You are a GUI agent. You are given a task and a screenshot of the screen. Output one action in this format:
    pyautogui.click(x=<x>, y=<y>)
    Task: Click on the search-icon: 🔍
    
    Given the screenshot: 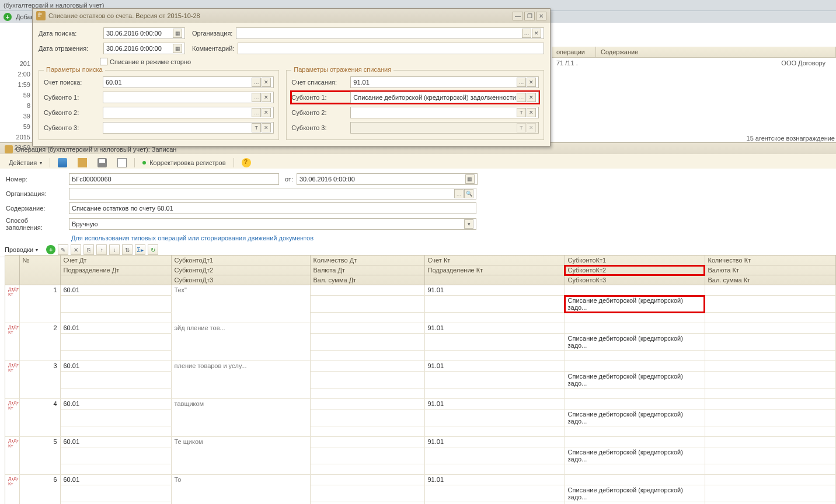 What is the action you would take?
    pyautogui.click(x=469, y=194)
    